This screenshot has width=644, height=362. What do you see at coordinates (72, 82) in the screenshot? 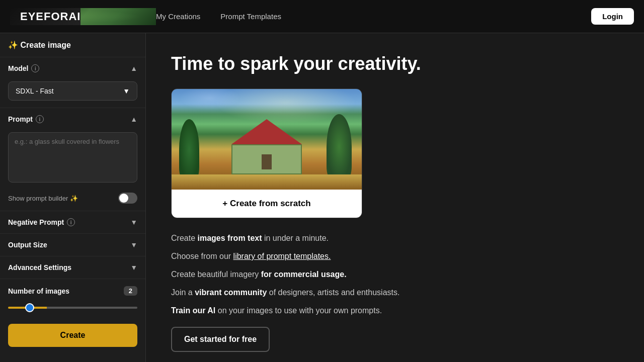
I see `model-section: Model i ▲ SDXL - Fast ▼` at bounding box center [72, 82].